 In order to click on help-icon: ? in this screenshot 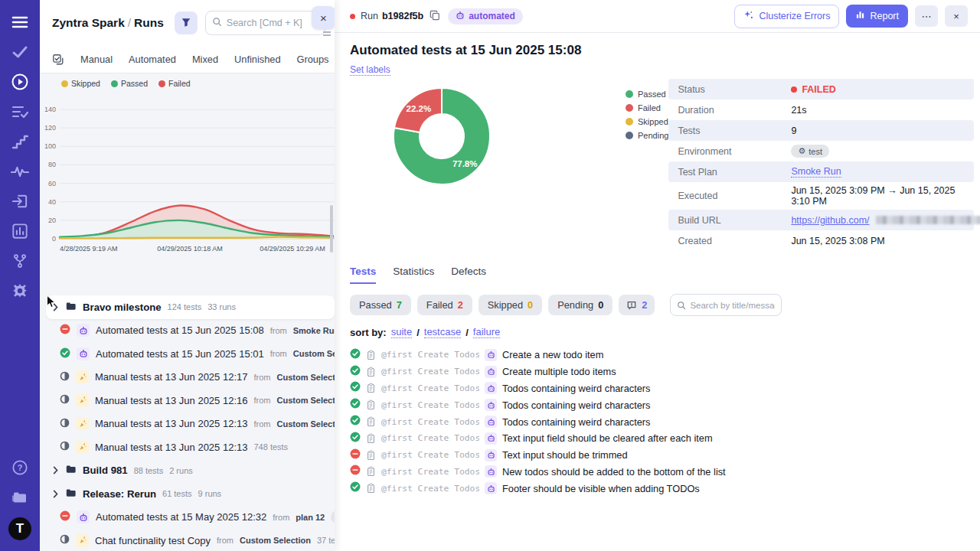, I will do `click(20, 468)`.